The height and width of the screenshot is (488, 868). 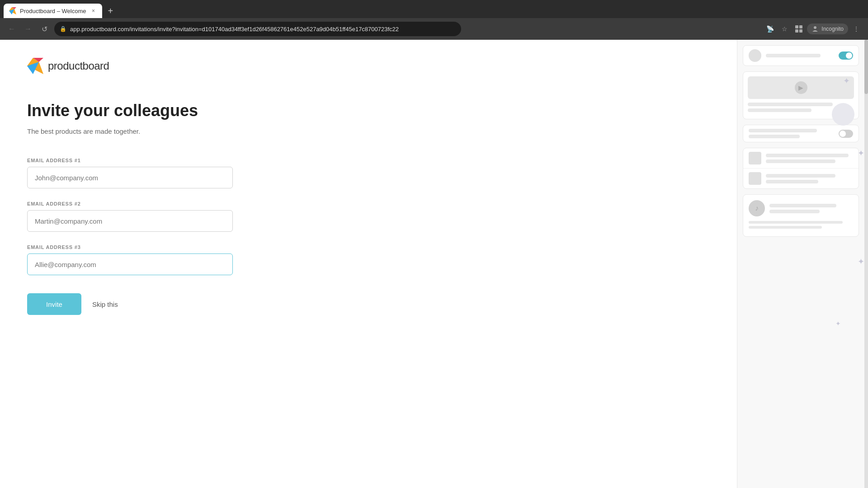 I want to click on bookmark-icon: ☆, so click(x=784, y=29).